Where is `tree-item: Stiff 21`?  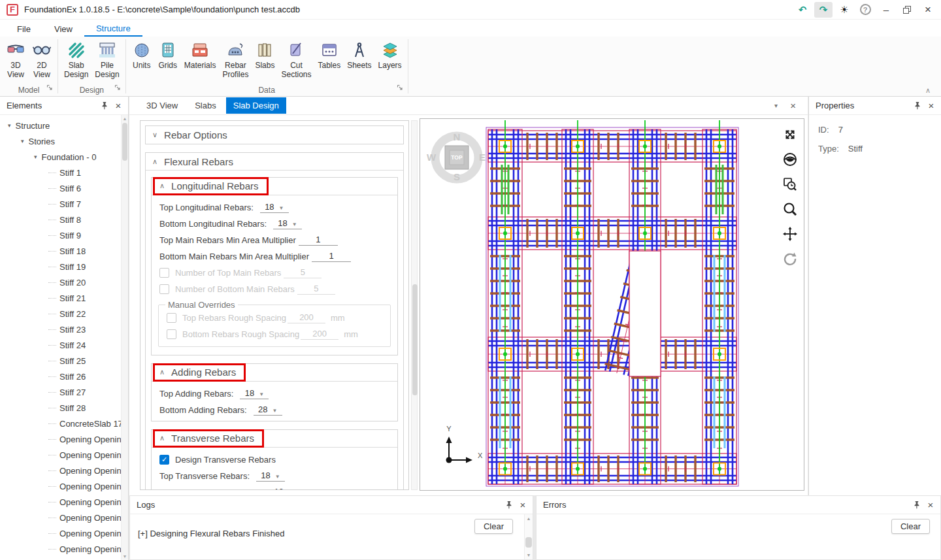
tree-item: Stiff 21 is located at coordinates (60, 298).